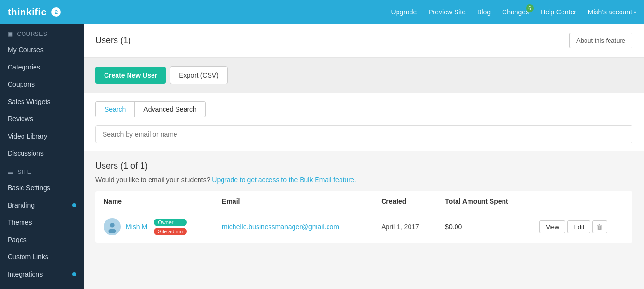 This screenshot has height=289, width=644. Describe the element at coordinates (74, 205) in the screenshot. I see `branding-dot` at that location.